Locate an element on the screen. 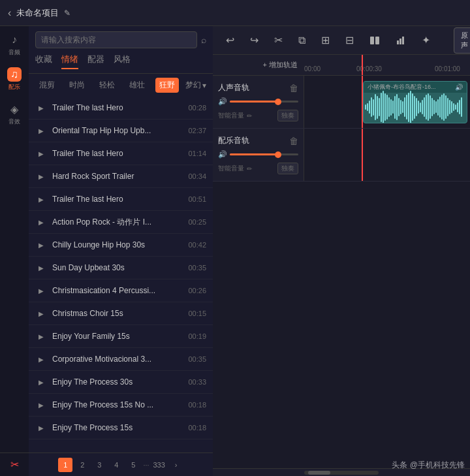  search-input is located at coordinates (116, 40).